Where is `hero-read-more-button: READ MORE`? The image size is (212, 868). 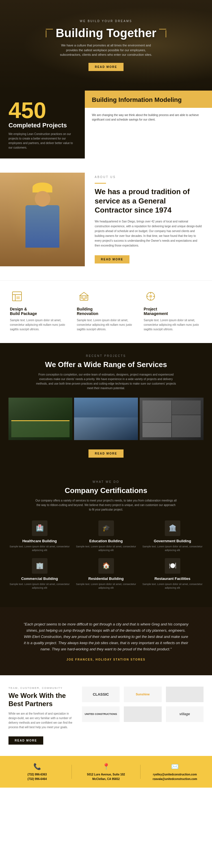
hero-read-more-button: READ MORE is located at coordinates (106, 67).